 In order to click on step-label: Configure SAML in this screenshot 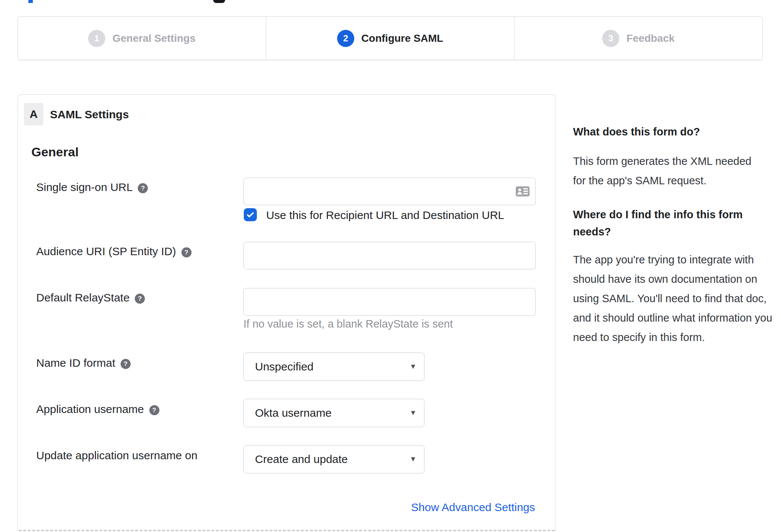, I will do `click(402, 38)`.